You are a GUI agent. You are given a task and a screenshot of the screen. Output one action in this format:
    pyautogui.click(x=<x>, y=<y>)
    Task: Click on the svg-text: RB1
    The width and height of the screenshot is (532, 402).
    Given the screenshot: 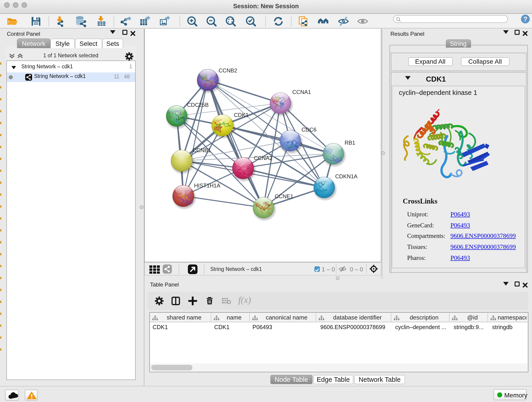 What is the action you would take?
    pyautogui.click(x=350, y=142)
    